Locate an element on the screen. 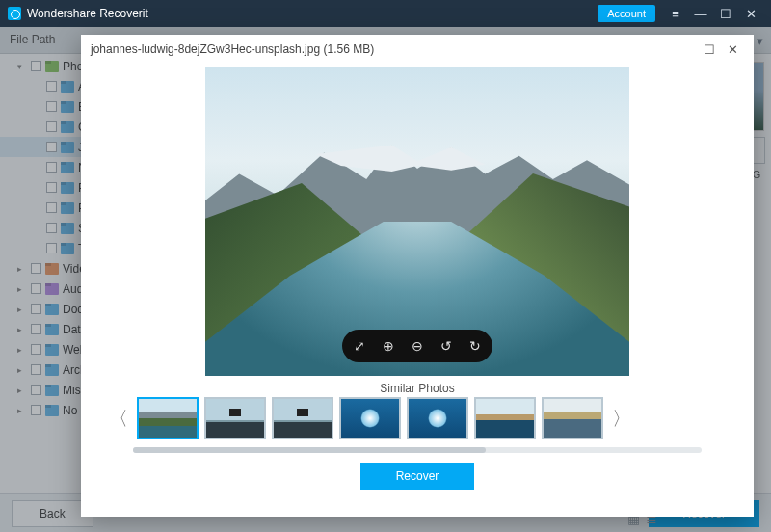 The width and height of the screenshot is (771, 532). thumbs-scrollbar is located at coordinates (417, 450).